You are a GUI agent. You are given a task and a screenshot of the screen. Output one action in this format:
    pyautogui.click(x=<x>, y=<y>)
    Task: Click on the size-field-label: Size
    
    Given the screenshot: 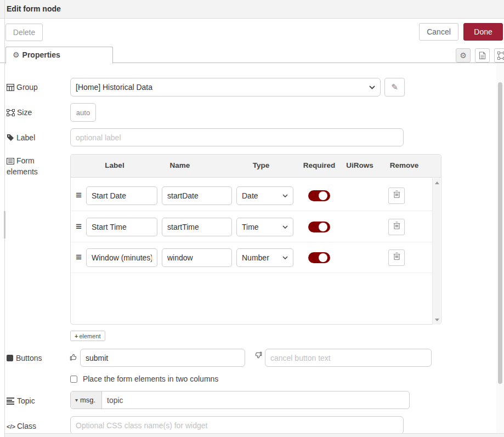 What is the action you would take?
    pyautogui.click(x=35, y=112)
    